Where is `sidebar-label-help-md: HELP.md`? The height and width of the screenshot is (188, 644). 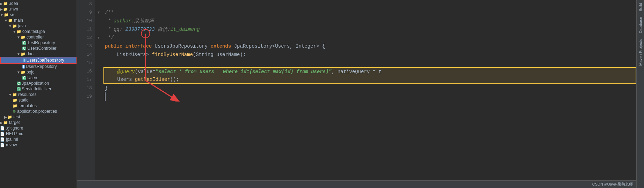 sidebar-label-help-md: HELP.md is located at coordinates (15, 134).